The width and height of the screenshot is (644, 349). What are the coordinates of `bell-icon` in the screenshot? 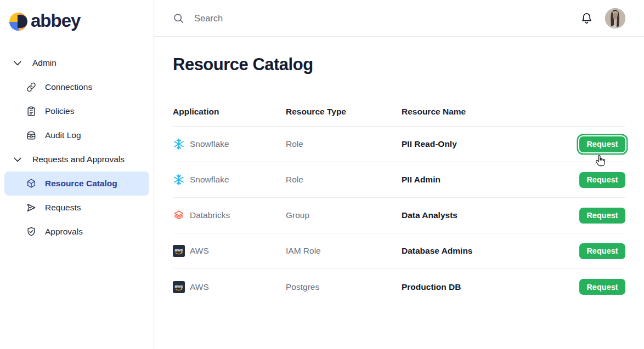 It's located at (587, 19).